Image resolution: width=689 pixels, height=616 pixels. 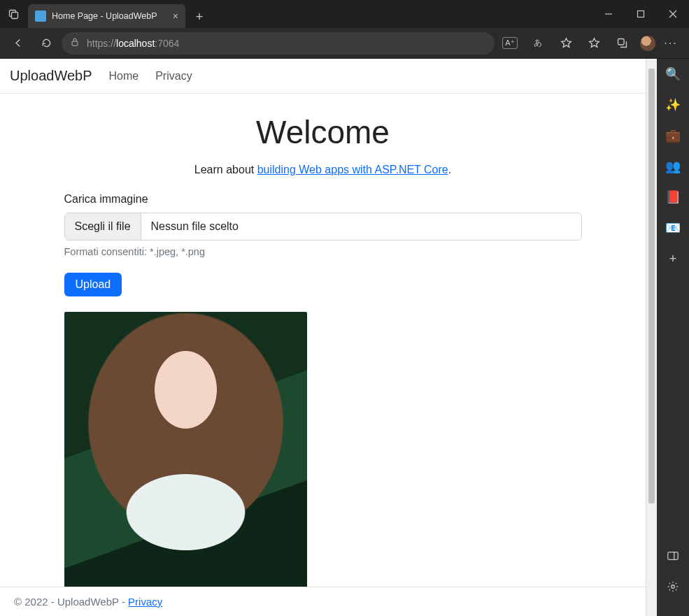 What do you see at coordinates (173, 76) in the screenshot?
I see `nav-privacy: Privacy` at bounding box center [173, 76].